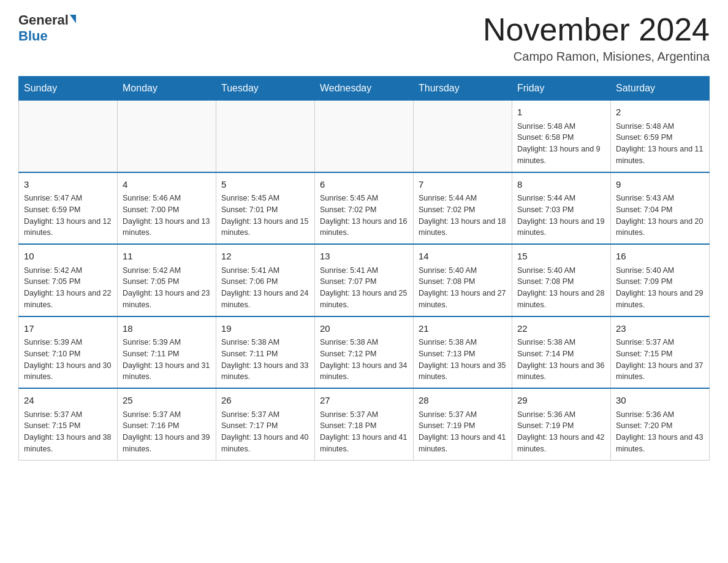 Image resolution: width=728 pixels, height=563 pixels. Describe the element at coordinates (561, 185) in the screenshot. I see `day-number: 8` at that location.